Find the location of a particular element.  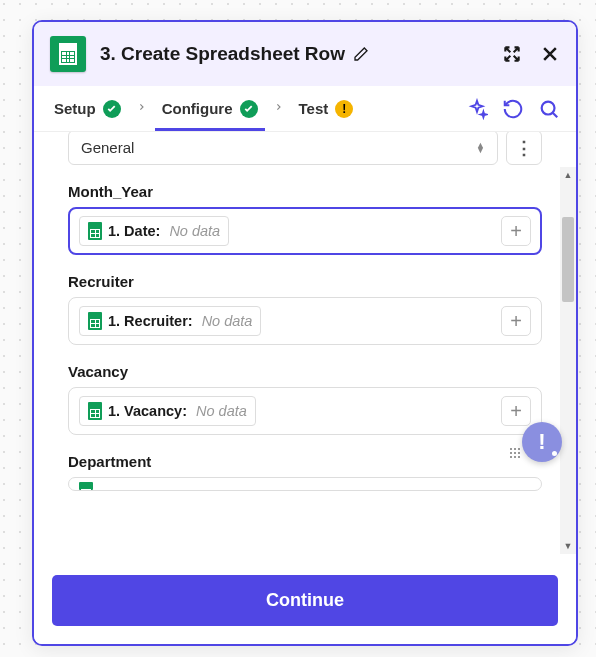

field-label: Vacancy is located at coordinates (305, 372).